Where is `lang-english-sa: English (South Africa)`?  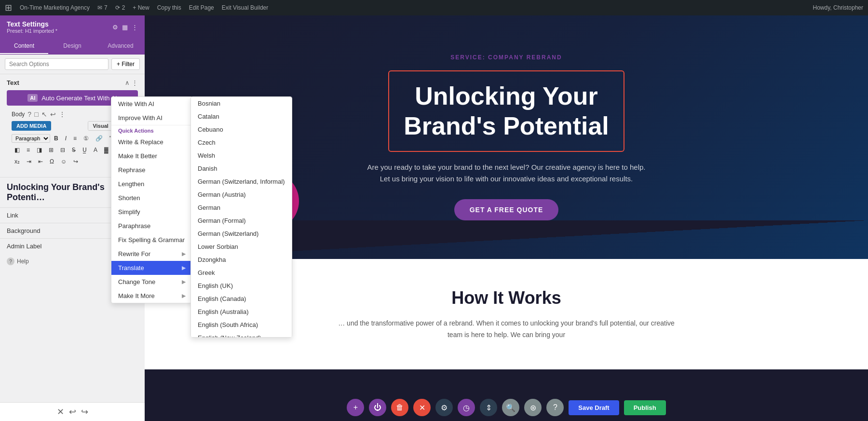 lang-english-sa: English (South Africa) is located at coordinates (241, 325).